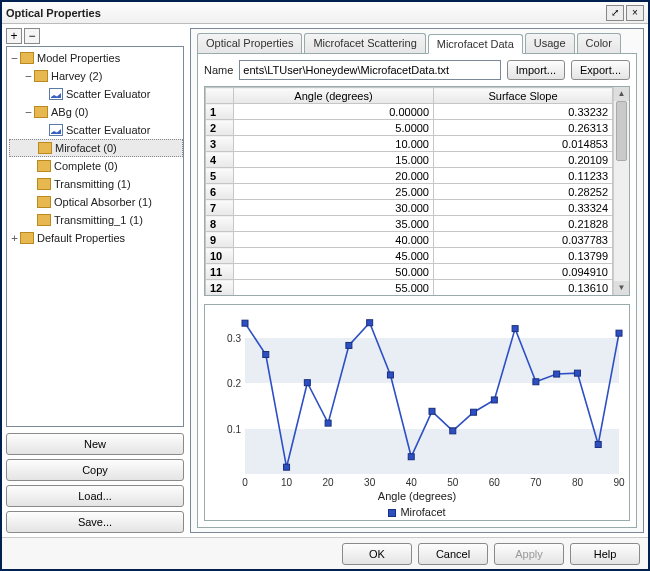  I want to click on cell-angle: 55.000, so click(334, 288).